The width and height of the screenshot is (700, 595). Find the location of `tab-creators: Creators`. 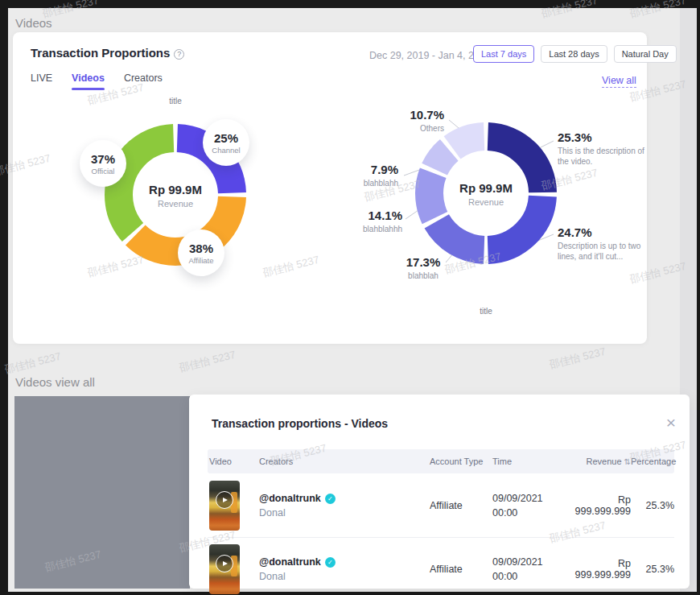

tab-creators: Creators is located at coordinates (143, 81).